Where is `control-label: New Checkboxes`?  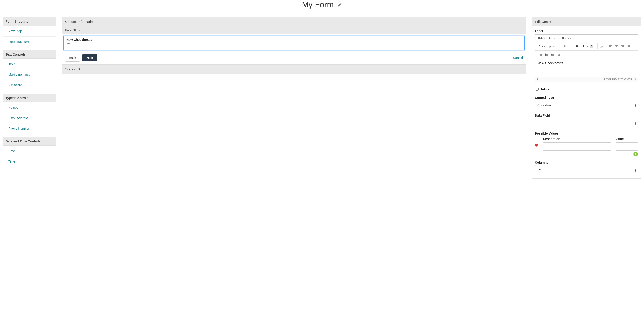 control-label: New Checkboxes is located at coordinates (294, 40).